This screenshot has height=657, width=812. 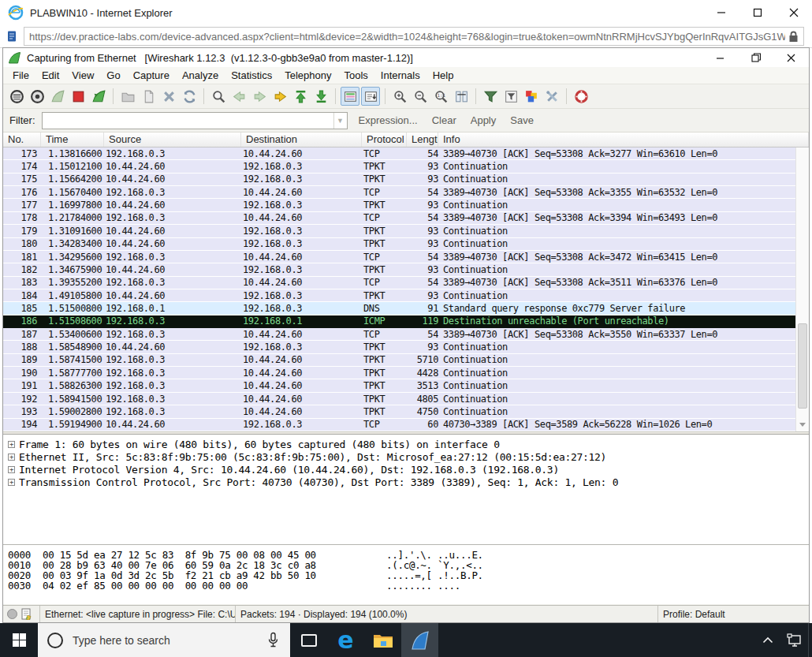 I want to click on show-desktop-button, so click(x=810, y=640).